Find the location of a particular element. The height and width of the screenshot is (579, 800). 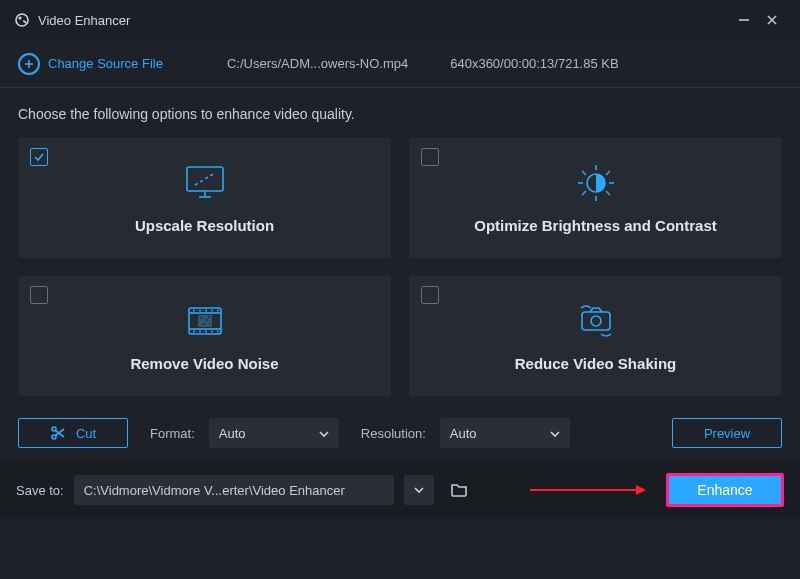

close-button is located at coordinates (772, 20).